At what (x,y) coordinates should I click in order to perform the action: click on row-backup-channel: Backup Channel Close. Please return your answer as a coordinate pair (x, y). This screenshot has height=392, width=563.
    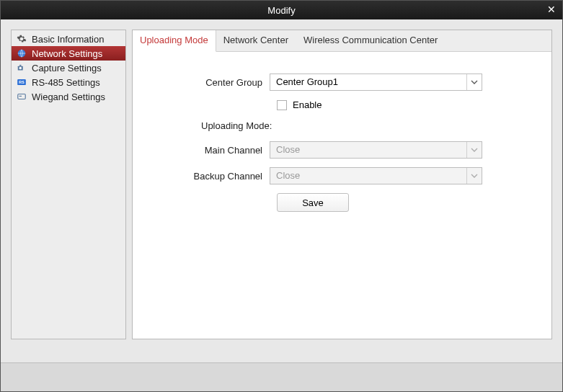
    Looking at the image, I should click on (342, 176).